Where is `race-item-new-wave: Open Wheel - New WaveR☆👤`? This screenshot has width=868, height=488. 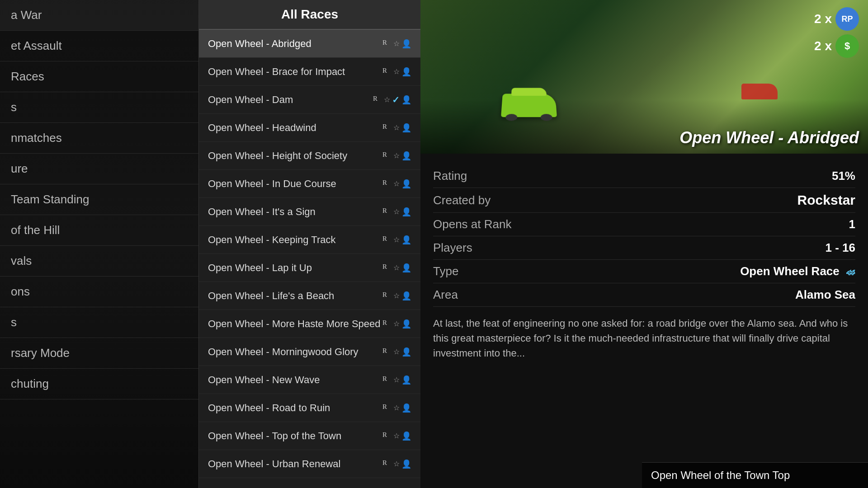 race-item-new-wave: Open Wheel - New WaveR☆👤 is located at coordinates (310, 380).